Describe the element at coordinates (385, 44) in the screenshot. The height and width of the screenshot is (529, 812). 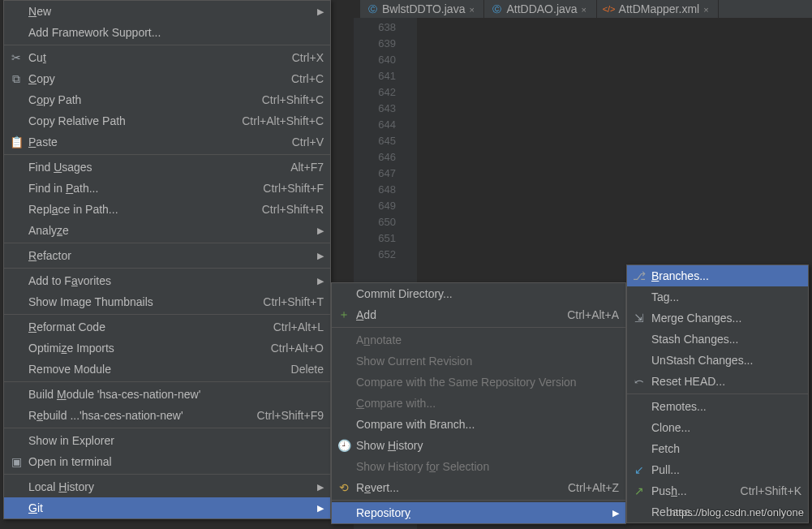
I see `line-number: 639` at that location.